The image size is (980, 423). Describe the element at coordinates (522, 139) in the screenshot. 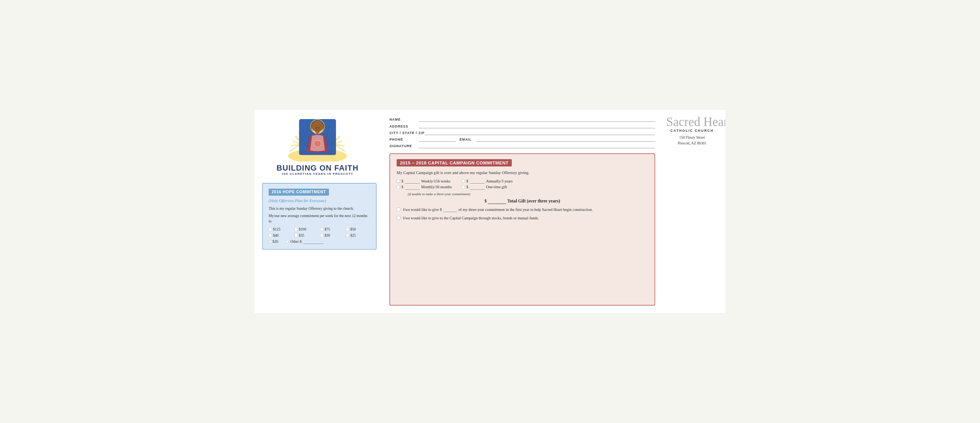

I see `phone-email-row: PHONE EMAIL` at that location.